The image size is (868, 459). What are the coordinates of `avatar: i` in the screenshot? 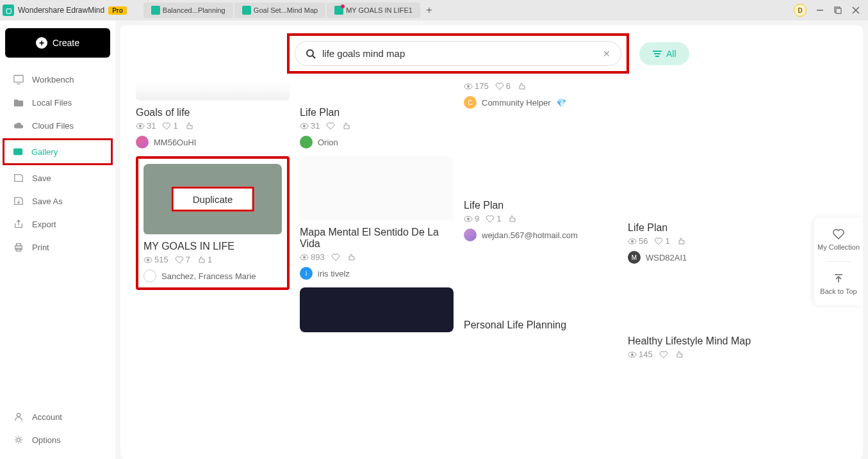 It's located at (306, 273).